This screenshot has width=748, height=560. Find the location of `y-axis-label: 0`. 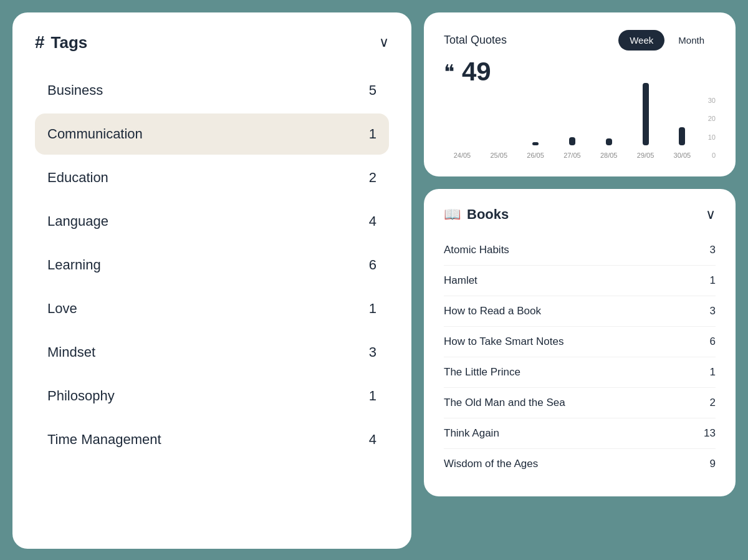

y-axis-label: 0 is located at coordinates (714, 155).